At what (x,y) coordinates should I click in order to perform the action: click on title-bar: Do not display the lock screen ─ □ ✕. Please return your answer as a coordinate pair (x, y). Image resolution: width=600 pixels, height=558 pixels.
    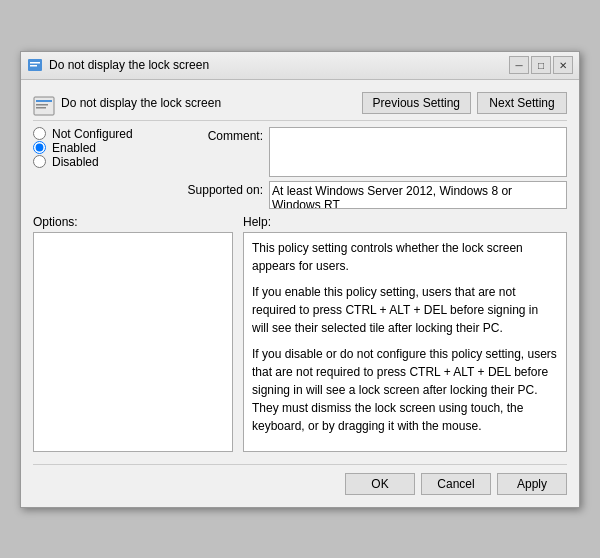
    Looking at the image, I should click on (300, 66).